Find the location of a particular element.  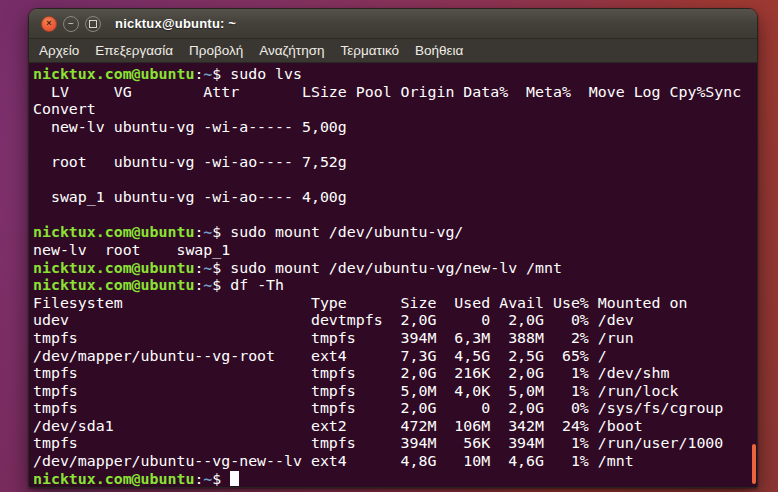

terminal-output-line: tmpfs tmpfs 5,0M 4,0K 5,0M 1% /run/lock is located at coordinates (395, 392).